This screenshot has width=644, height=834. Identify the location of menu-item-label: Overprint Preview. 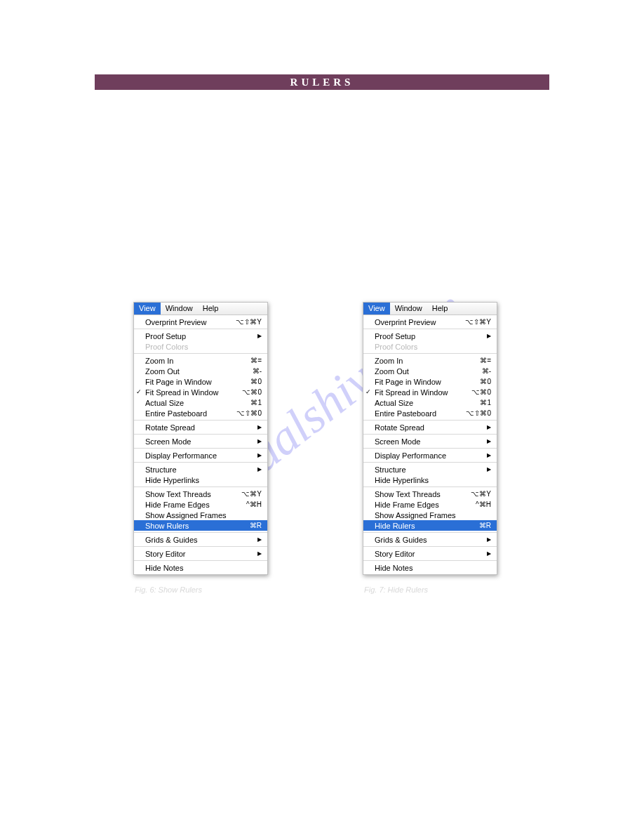
(191, 322).